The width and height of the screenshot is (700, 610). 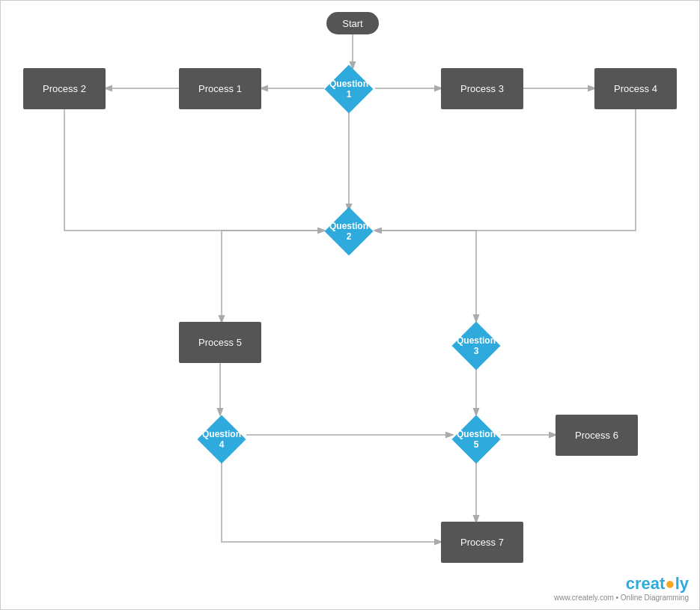 I want to click on process2-node: Process 2, so click(x=64, y=88).